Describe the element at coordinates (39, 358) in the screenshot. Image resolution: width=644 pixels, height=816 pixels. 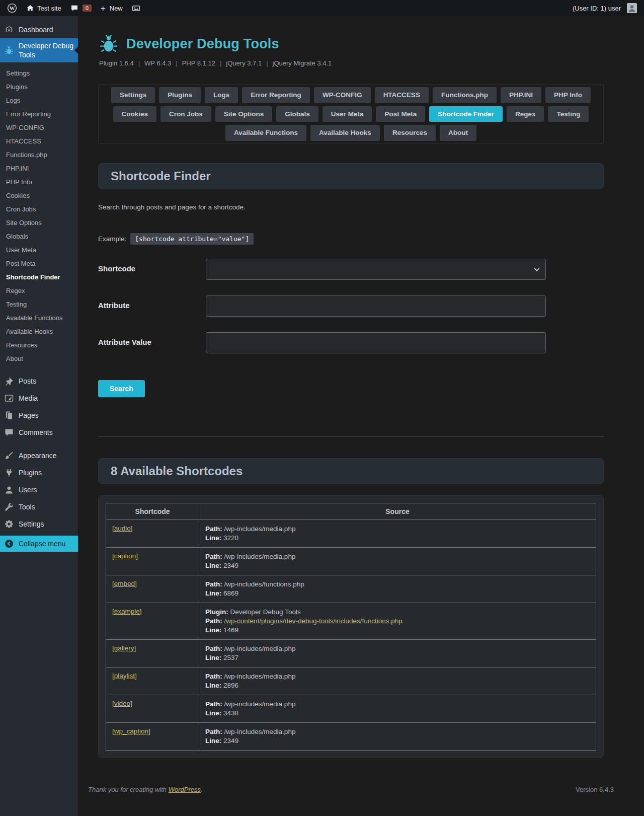
I see `sidebar-subitem-about: About` at that location.